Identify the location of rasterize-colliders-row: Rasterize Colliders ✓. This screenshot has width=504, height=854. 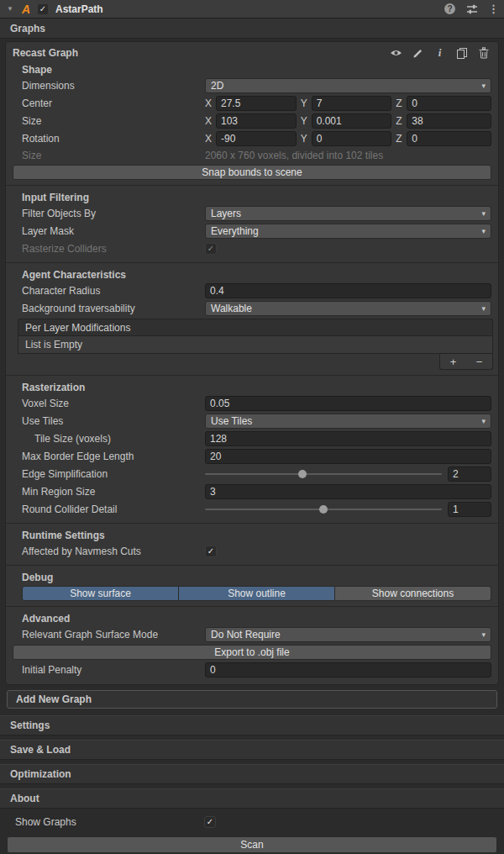
(252, 249).